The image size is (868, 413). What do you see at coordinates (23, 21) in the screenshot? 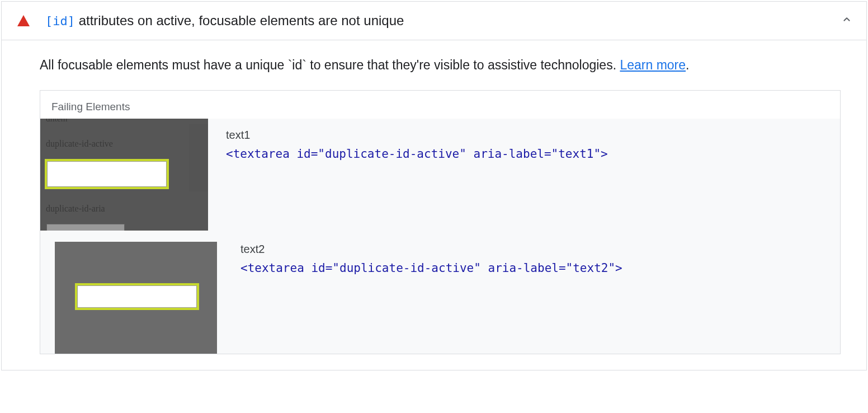
I see `fail-triangle-icon` at bounding box center [23, 21].